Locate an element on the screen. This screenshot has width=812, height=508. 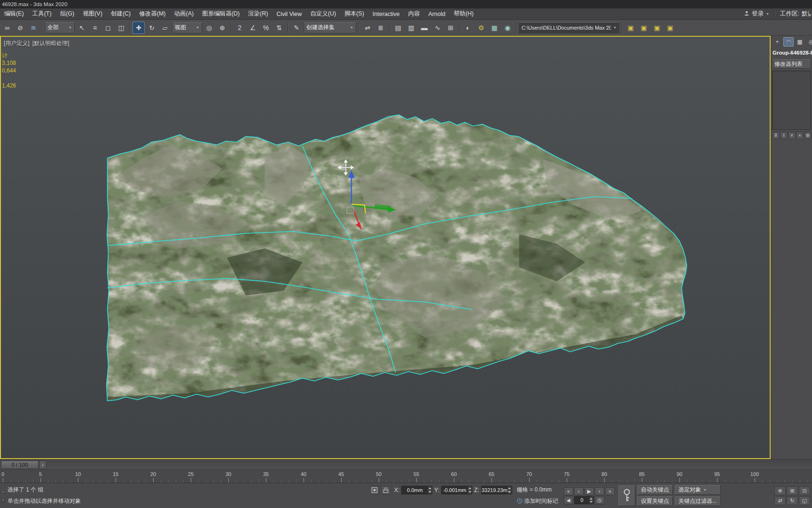
render-production-icon: ◉ is located at coordinates (508, 28).